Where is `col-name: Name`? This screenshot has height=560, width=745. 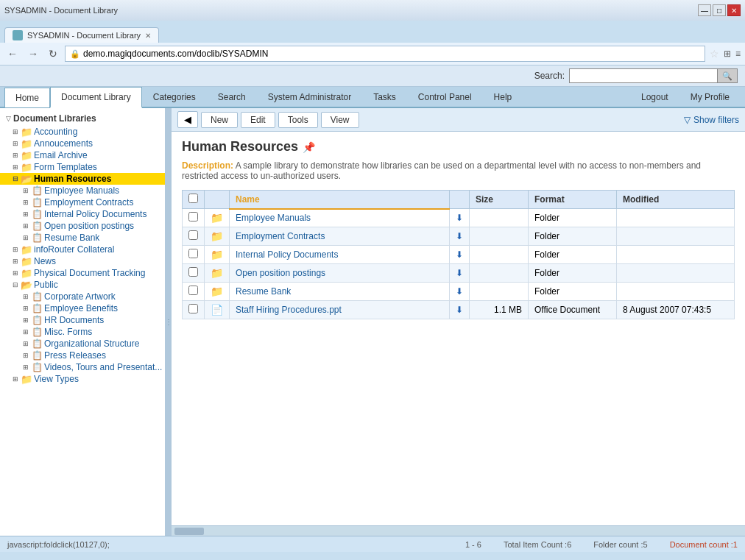 col-name: Name is located at coordinates (340, 200).